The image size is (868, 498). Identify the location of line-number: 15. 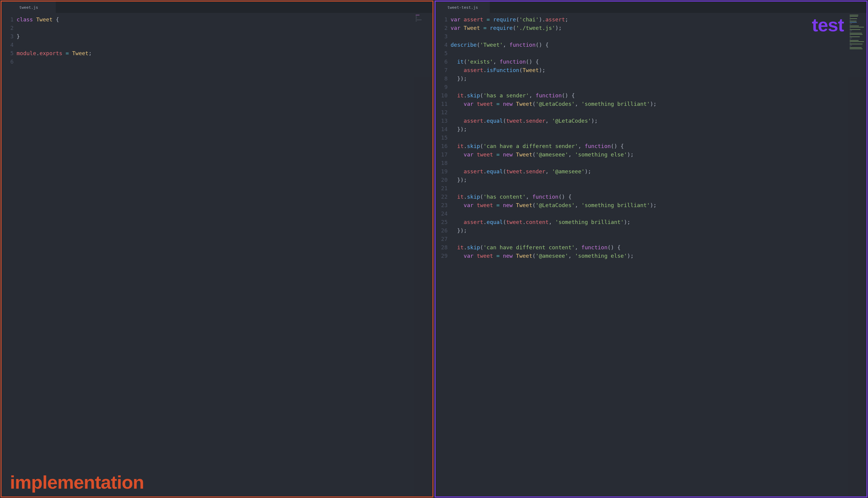
(441, 137).